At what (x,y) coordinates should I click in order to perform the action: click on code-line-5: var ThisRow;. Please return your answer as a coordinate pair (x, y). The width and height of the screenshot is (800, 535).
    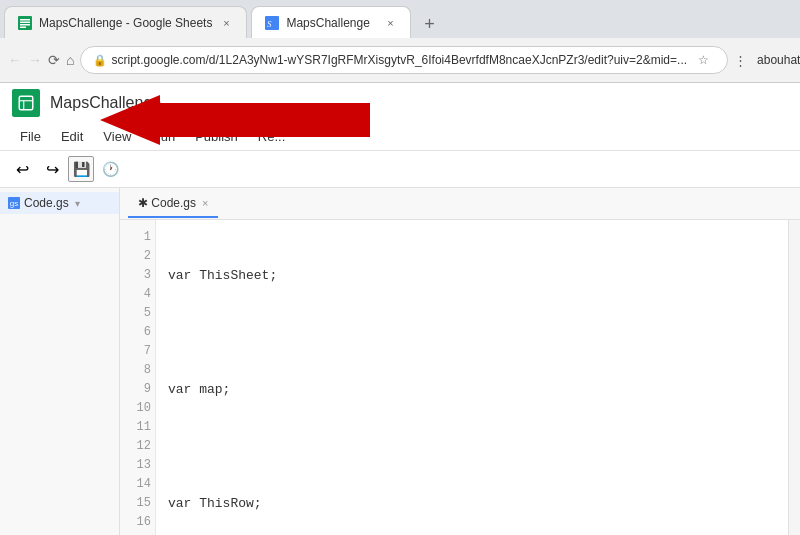
    Looking at the image, I should click on (472, 504).